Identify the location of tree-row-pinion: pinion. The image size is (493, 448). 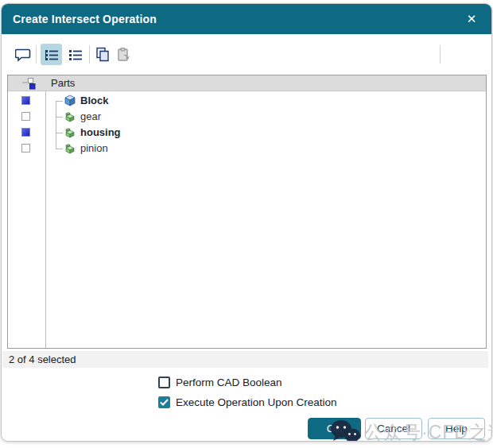
(246, 149).